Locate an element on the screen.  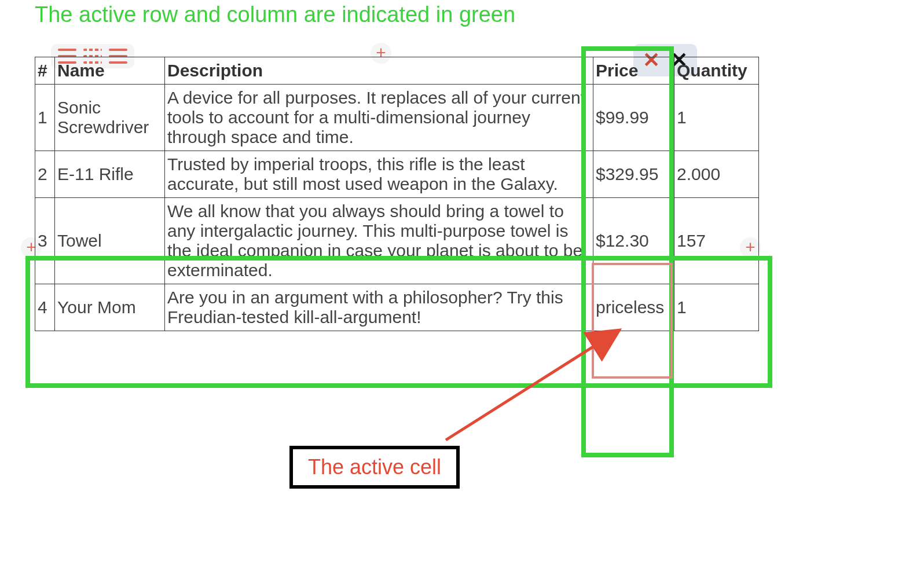
cell-qty: 157 is located at coordinates (717, 241).